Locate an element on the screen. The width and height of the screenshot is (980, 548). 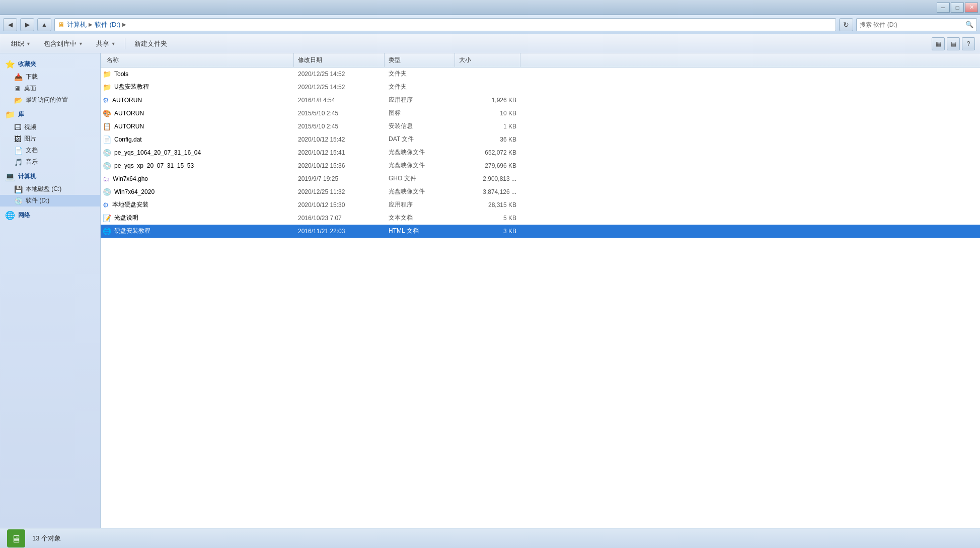
view-toggle-button: ▤ is located at coordinates (953, 44).